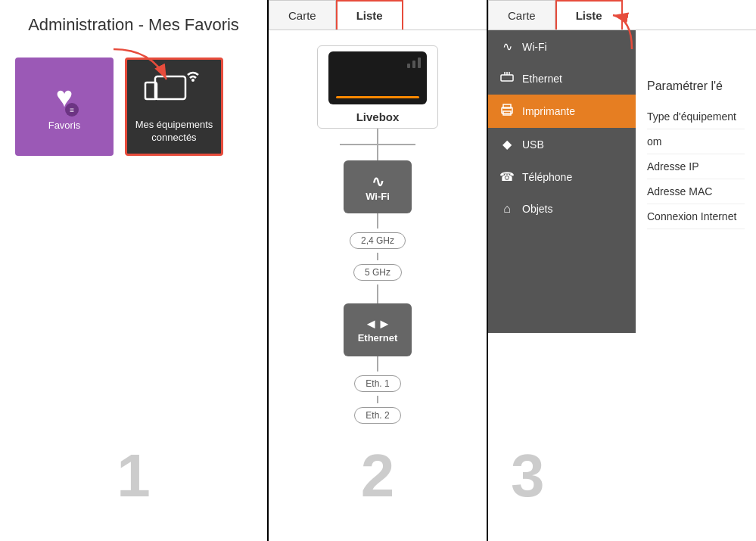  Describe the element at coordinates (378, 330) in the screenshot. I see `ethernet-node: ◄► Ethernet` at that location.